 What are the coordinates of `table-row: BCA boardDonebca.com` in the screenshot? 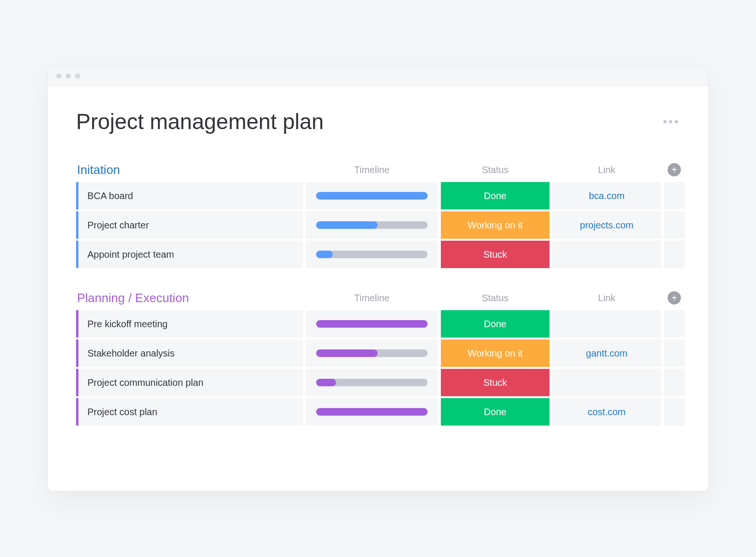 It's located at (378, 196).